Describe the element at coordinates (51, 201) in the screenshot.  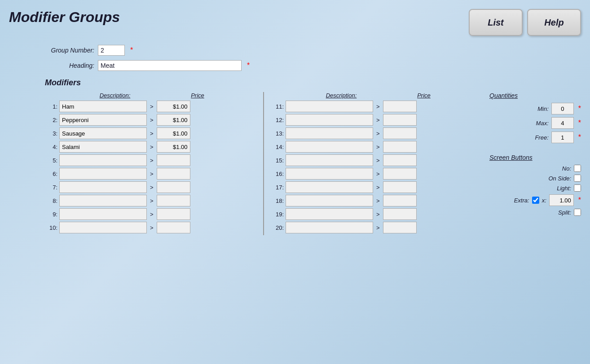
I see `modifier-num-left-8: 8:` at that location.